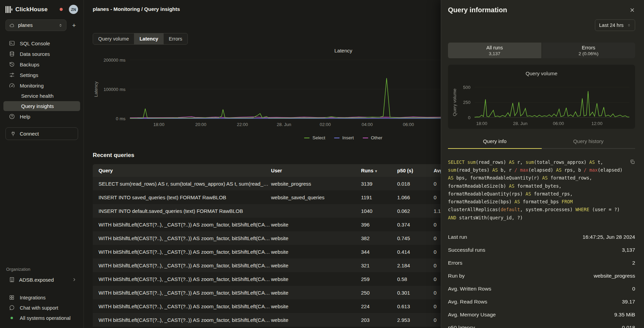 The height and width of the screenshot is (328, 644). Describe the element at coordinates (541, 279) in the screenshot. I see `query-details-list: Last run16:47:25, Jun 28 2024Successful …` at that location.